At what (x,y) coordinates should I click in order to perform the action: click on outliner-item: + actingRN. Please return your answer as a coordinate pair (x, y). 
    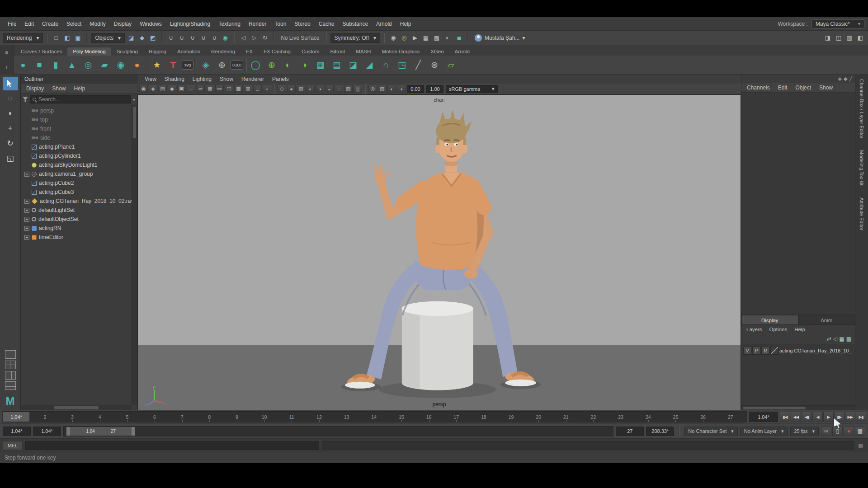
    Looking at the image, I should click on (80, 228).